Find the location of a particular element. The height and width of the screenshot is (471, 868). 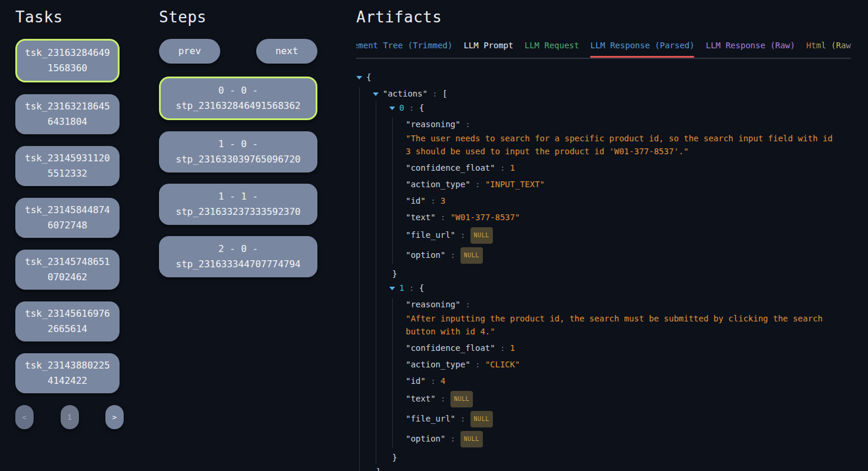

json-string-value: "INPUT_TEXT" is located at coordinates (515, 184).